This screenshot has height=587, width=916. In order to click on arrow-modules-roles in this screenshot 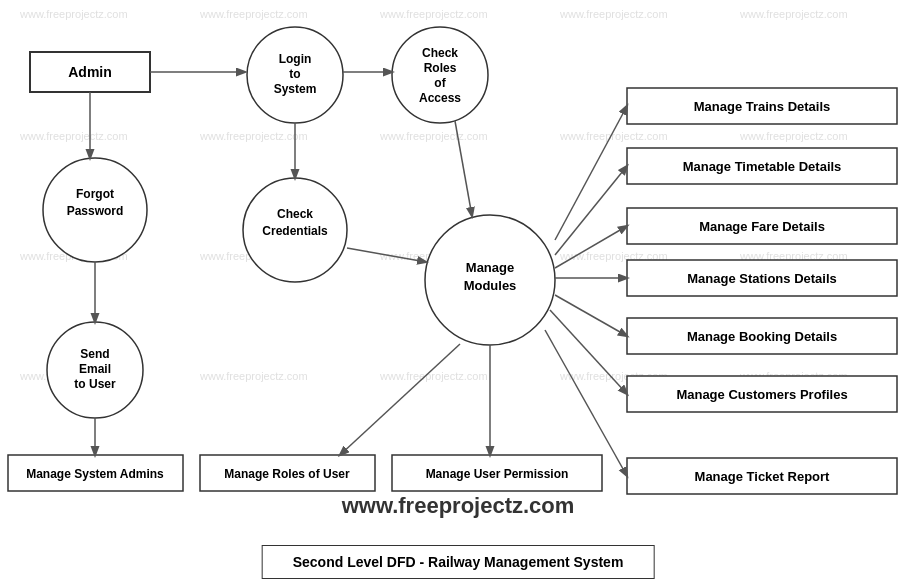, I will do `click(400, 400)`.